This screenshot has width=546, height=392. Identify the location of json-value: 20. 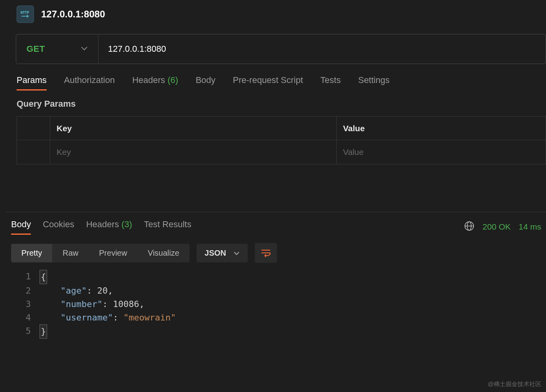
(103, 291).